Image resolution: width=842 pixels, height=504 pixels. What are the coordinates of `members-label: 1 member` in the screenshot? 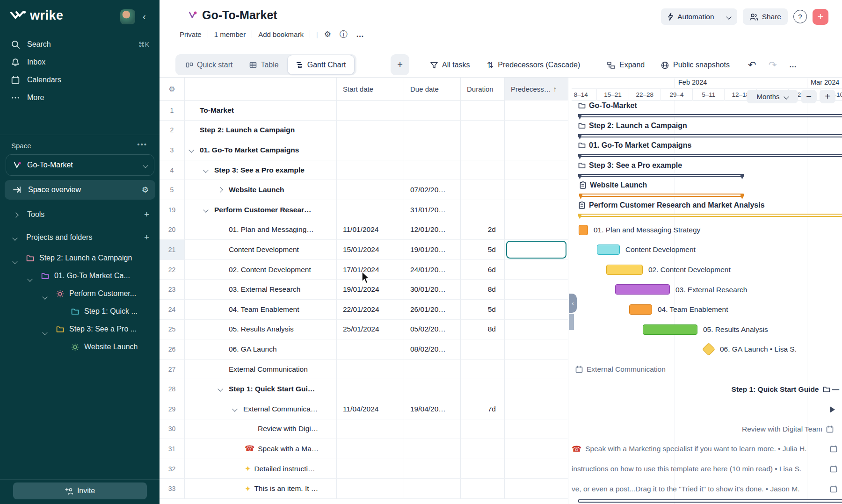 It's located at (230, 35).